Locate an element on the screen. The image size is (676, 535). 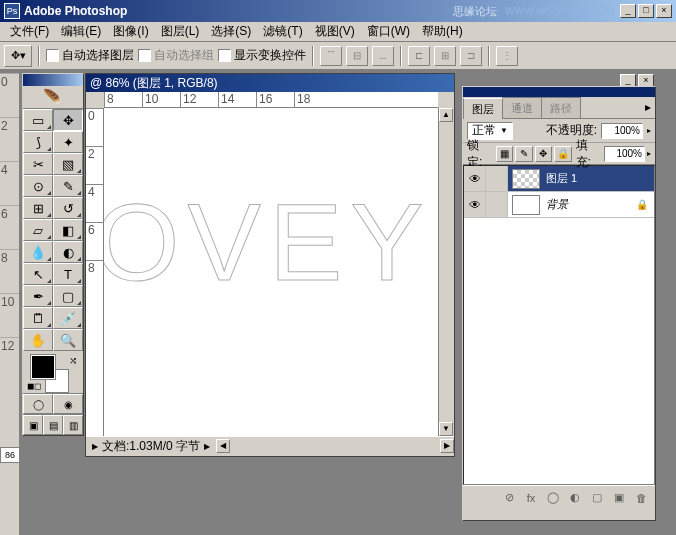
current-tool-icon: ✥▾ is located at coordinates (18, 56).